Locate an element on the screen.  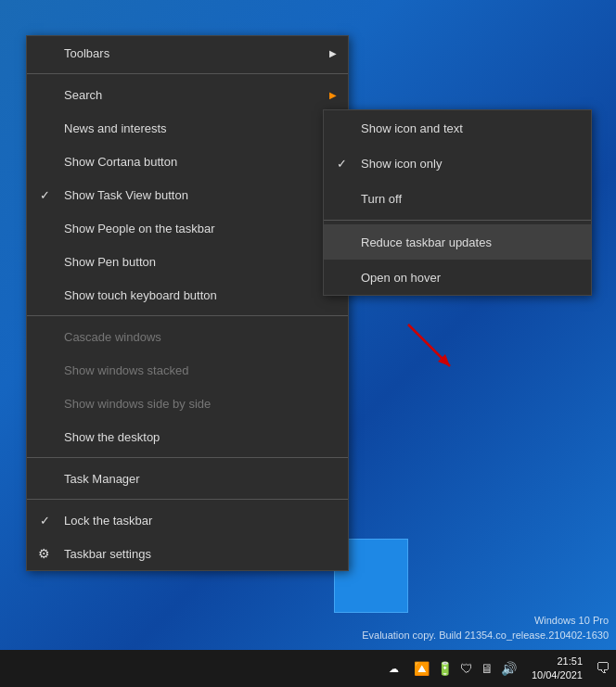
submenu-item-hover: Open on hover is located at coordinates (457, 277).